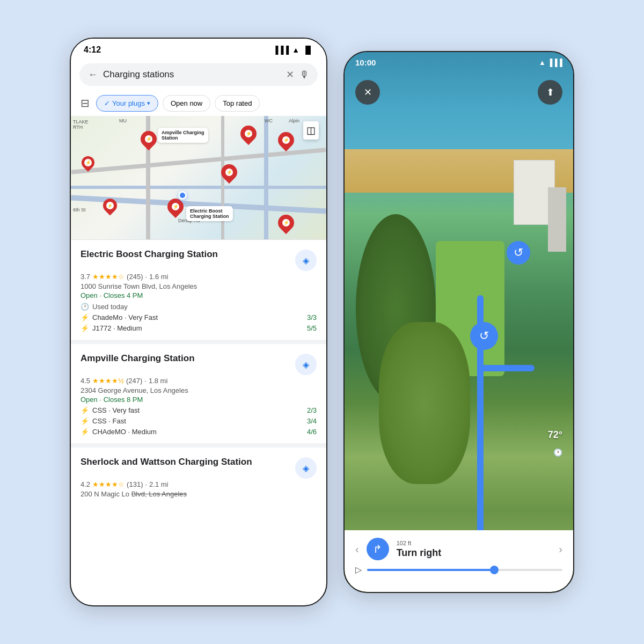 The height and width of the screenshot is (644, 644). I want to click on station-item-3: Sherlock and Wattson Charging Station ◈ …, so click(199, 477).